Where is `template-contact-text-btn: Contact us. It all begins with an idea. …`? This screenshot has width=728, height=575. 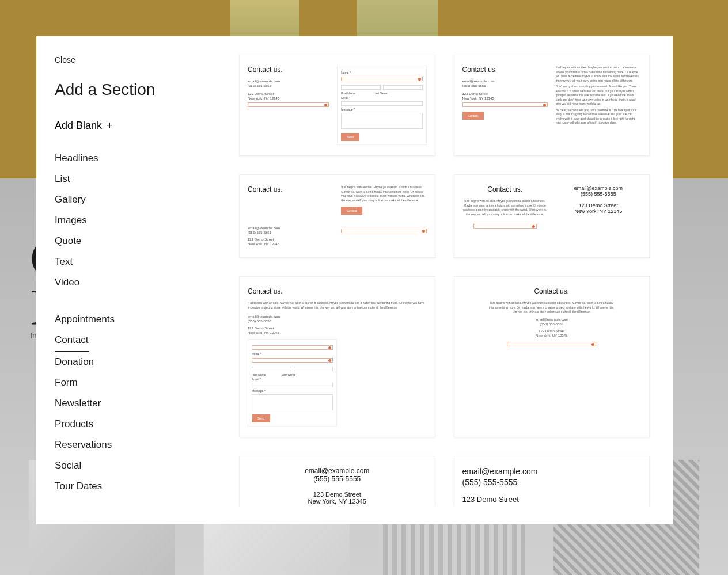 template-contact-text-btn: Contact us. It all begins with an idea. … is located at coordinates (338, 216).